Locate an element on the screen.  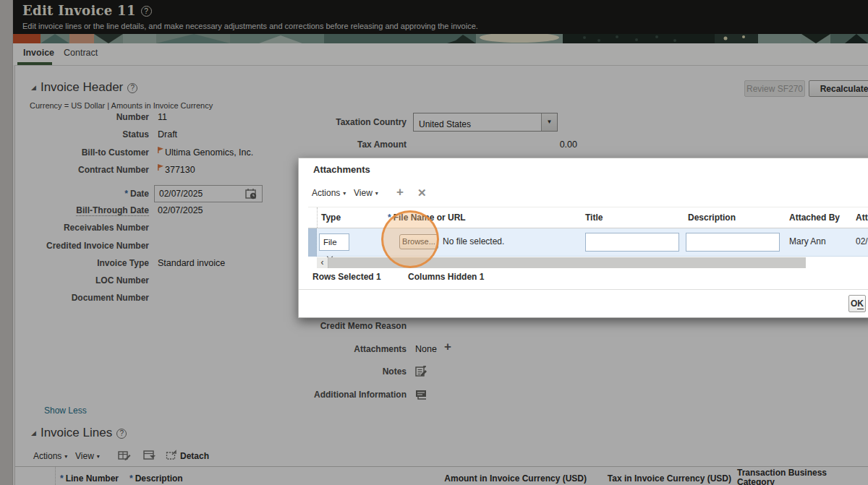
column-header: Attached Date is located at coordinates (862, 218).